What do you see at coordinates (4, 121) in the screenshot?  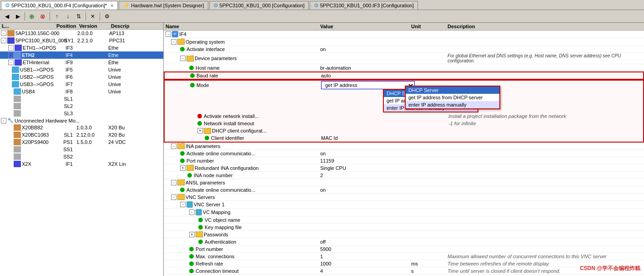 I see `expand-unconnected: -` at bounding box center [4, 121].